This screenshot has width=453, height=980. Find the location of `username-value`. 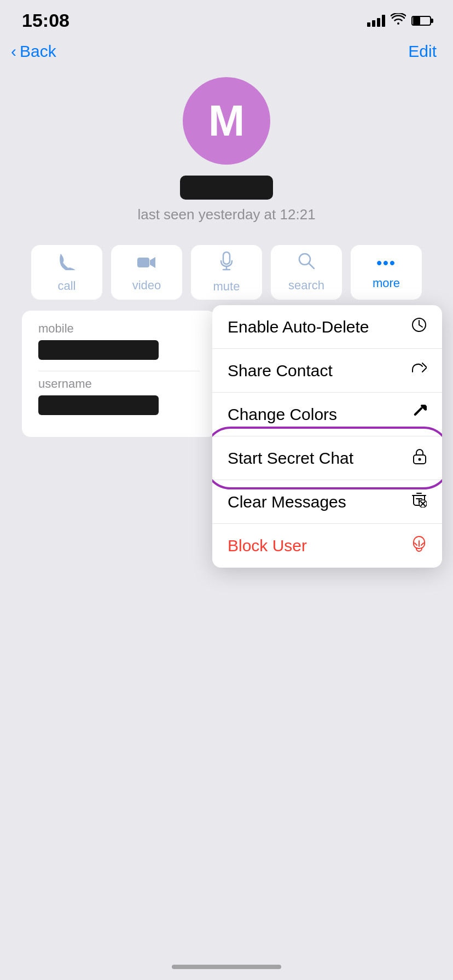

username-value is located at coordinates (98, 405).